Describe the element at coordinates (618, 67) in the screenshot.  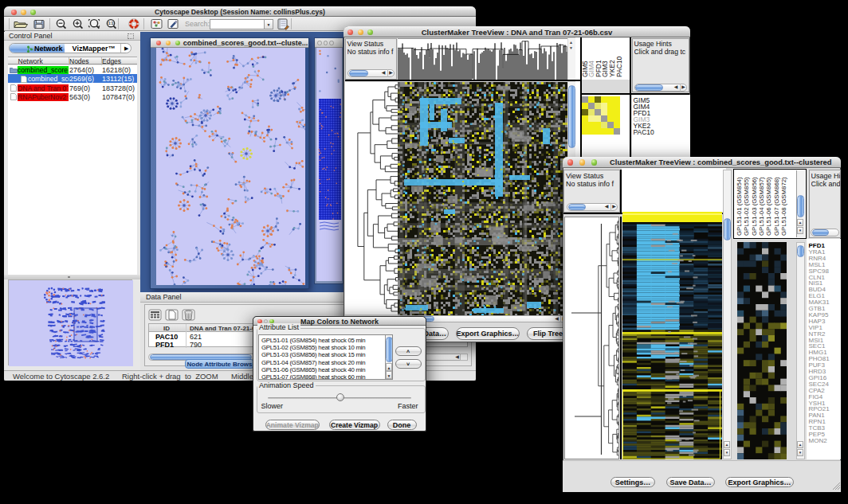
I see `svg-text: PAC10` at that location.